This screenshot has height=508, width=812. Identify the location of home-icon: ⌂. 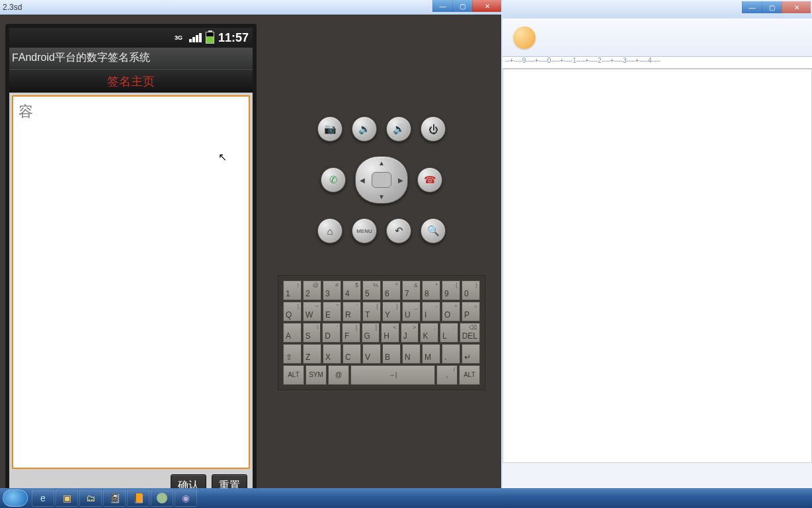
(329, 232).